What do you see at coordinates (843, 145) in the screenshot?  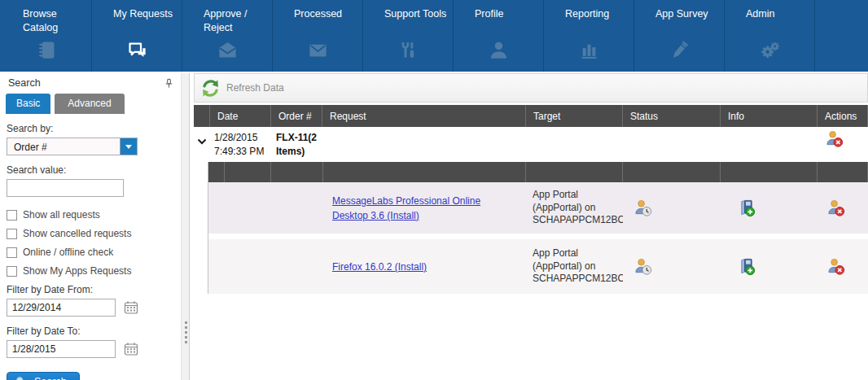 I see `group-actions-cell` at bounding box center [843, 145].